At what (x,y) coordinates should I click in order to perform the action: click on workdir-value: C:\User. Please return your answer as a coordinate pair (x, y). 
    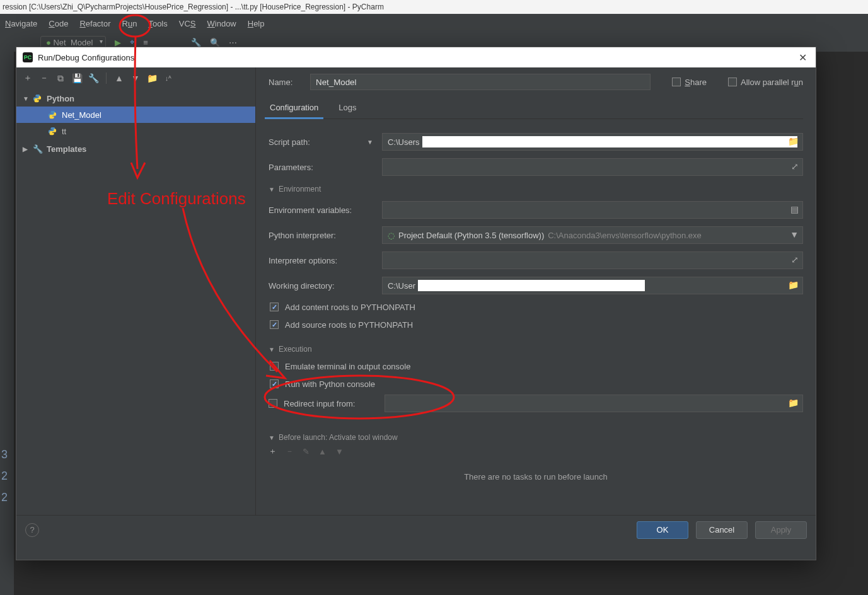
    Looking at the image, I should click on (402, 286).